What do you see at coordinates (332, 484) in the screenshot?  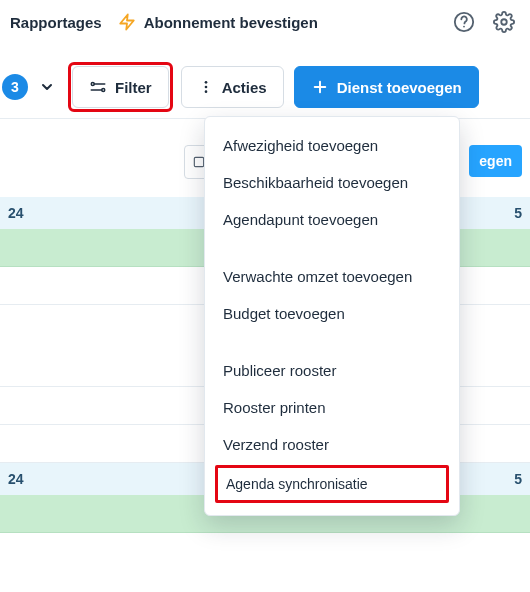 I see `menu-item-agenda-sync-highlight: Agenda synchronisatie` at bounding box center [332, 484].